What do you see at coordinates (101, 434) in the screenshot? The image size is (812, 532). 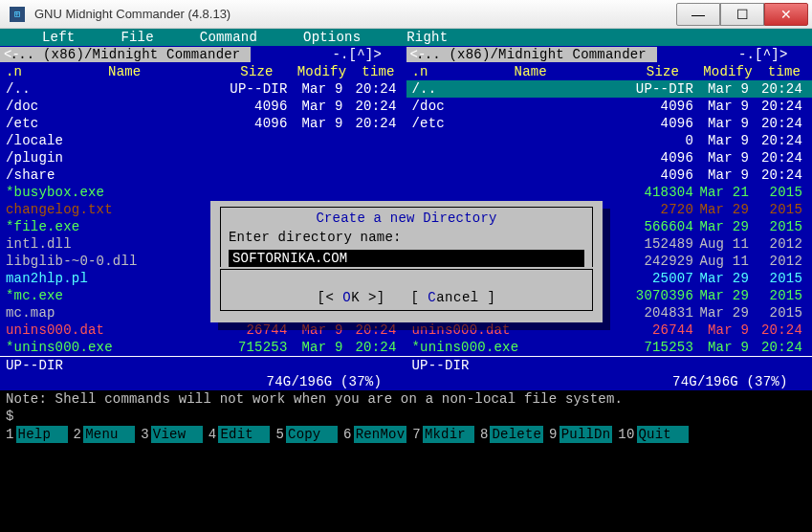 I see `fkey-menu: 2Menu` at bounding box center [101, 434].